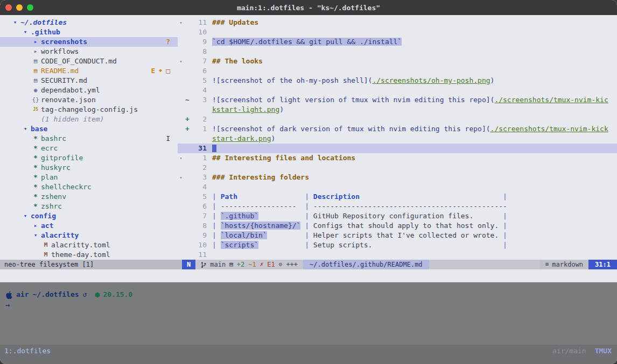 The height and width of the screenshot is (364, 617). What do you see at coordinates (308, 8) in the screenshot?
I see `window-title: main:1:.dotfiles - "ks~/.dotfiles"` at bounding box center [308, 8].